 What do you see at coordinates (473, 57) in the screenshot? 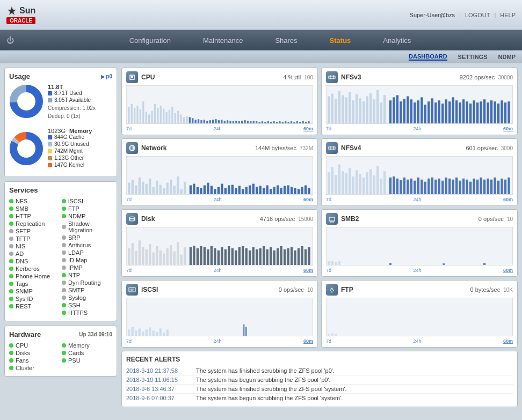
I see `subnav-settings: SETTINGS` at bounding box center [473, 57].